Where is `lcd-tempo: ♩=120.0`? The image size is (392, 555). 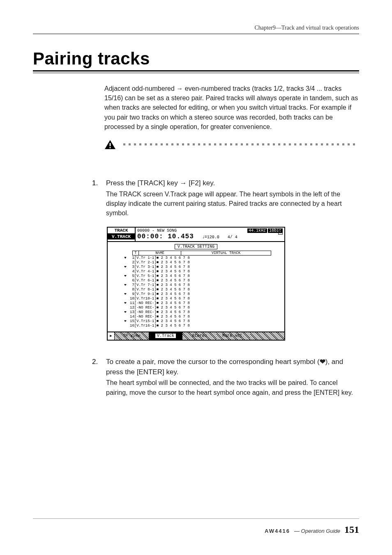 lcd-tempo: ♩=120.0 is located at coordinates (211, 237).